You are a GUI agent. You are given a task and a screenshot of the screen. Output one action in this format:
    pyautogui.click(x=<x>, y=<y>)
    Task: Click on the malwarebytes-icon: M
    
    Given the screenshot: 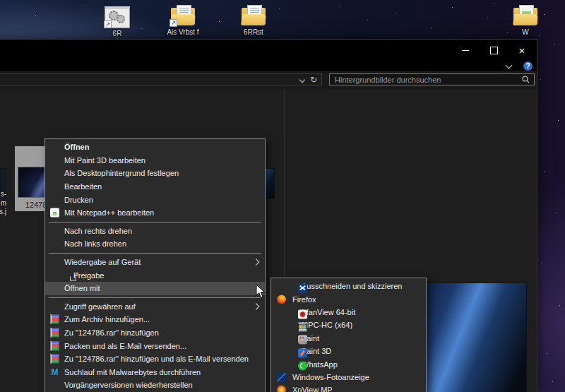 What is the action you would take?
    pyautogui.click(x=55, y=372)
    